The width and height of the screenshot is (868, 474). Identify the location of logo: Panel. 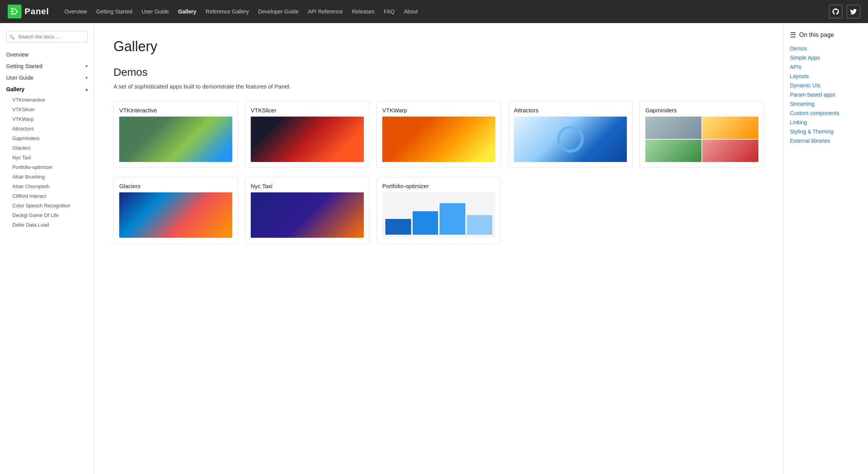
(28, 12).